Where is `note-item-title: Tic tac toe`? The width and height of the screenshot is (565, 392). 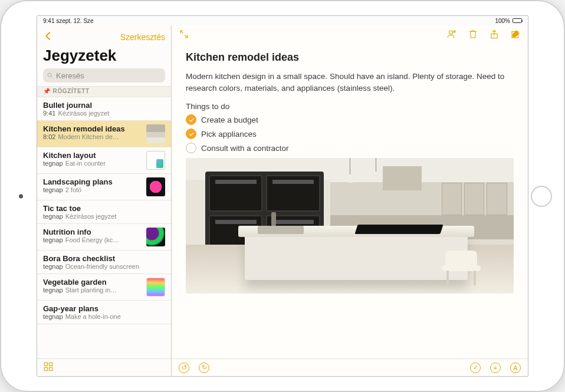 note-item-title: Tic tac toe is located at coordinates (104, 209).